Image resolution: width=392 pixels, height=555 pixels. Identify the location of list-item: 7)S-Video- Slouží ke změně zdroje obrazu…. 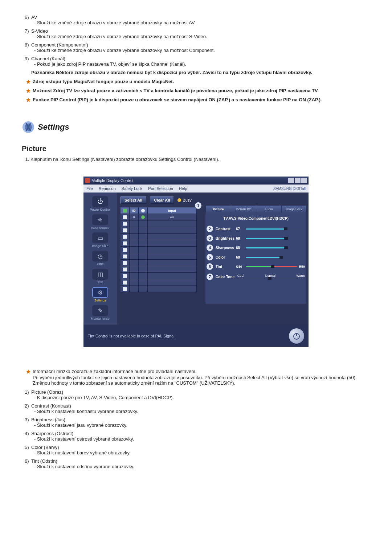
(197, 34).